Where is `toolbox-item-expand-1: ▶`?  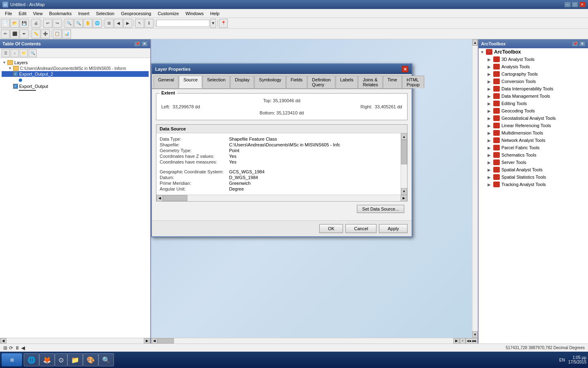 toolbox-item-expand-1: ▶ is located at coordinates (490, 60).